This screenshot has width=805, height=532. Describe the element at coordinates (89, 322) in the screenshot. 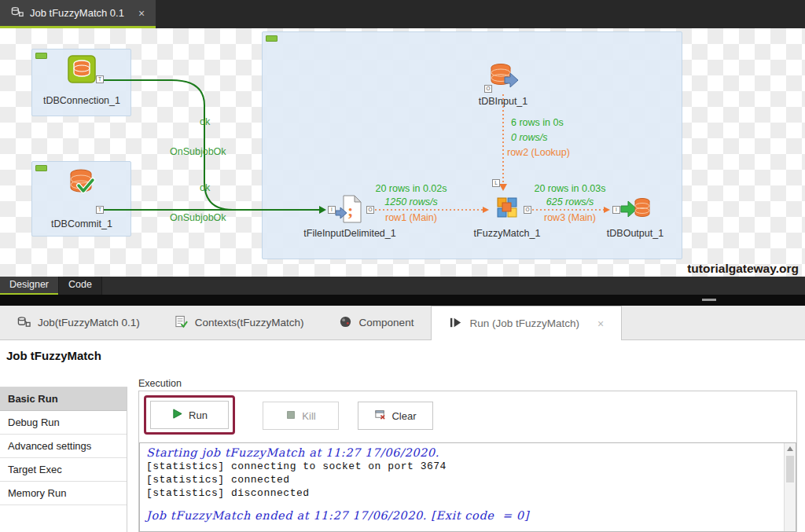

I see `tab-label: Job(tFuzzyMatch 0.1)` at that location.